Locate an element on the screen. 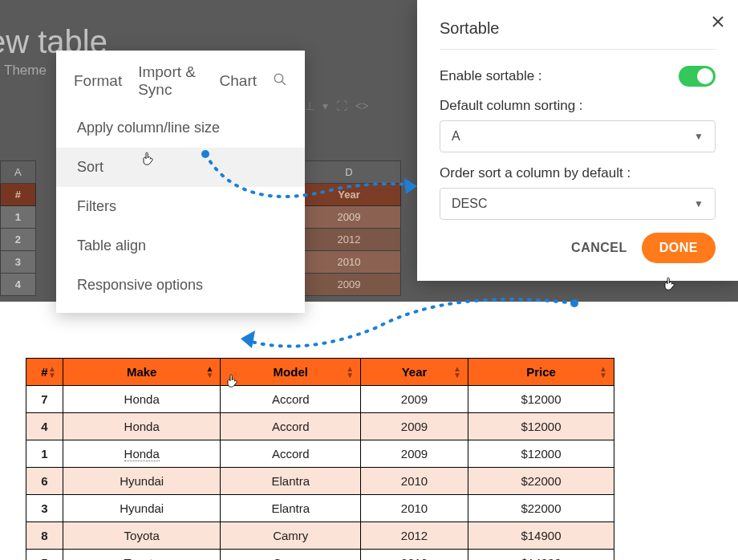 The image size is (738, 560). tab-chart: Chart is located at coordinates (238, 81).